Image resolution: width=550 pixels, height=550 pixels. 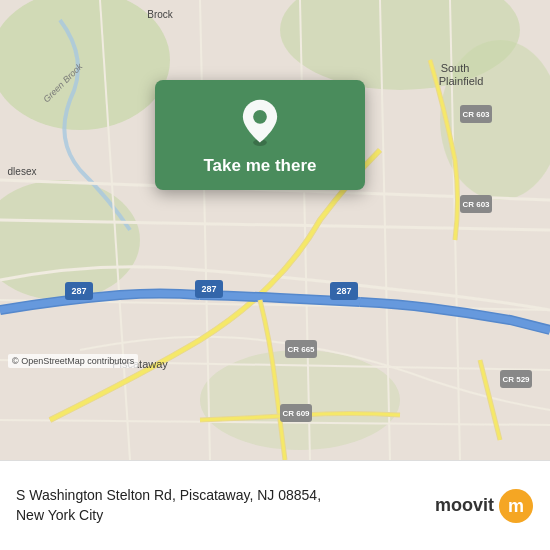 I want to click on svg-text: CR 665, so click(x=301, y=350).